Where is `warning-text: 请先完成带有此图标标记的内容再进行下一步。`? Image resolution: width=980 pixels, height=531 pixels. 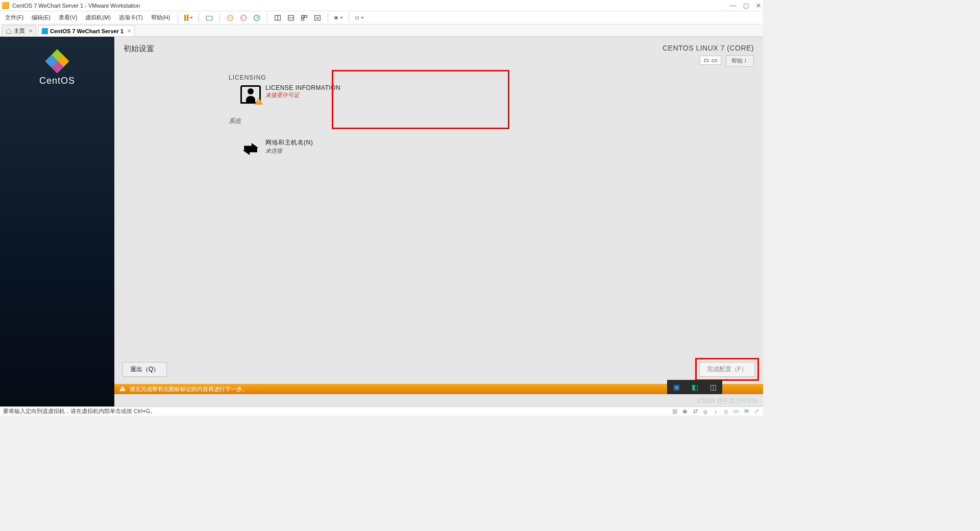
warning-text: 请先完成带有此图标标记的内容再进行下一步。 is located at coordinates (189, 389).